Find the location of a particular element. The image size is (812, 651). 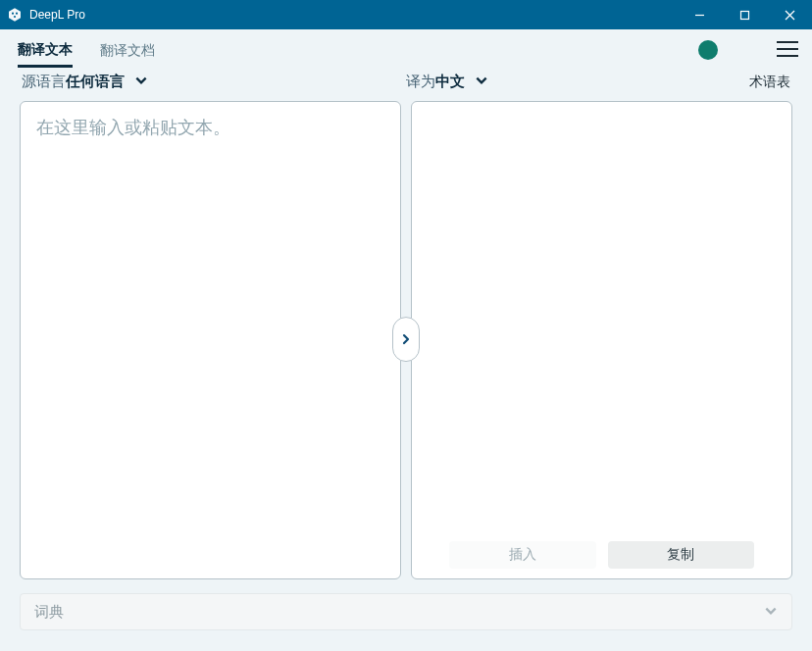

source-language-value: 任何语言 is located at coordinates (95, 80).